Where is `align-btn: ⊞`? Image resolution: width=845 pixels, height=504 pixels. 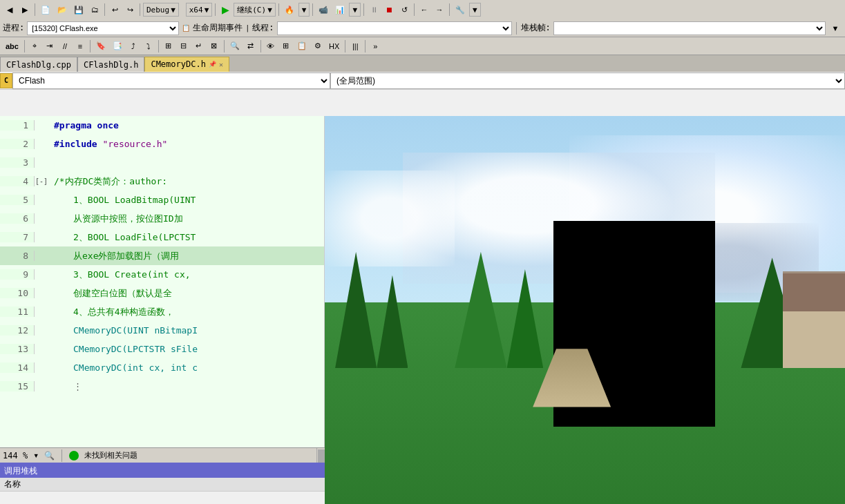
align-btn: ⊞ is located at coordinates (169, 46).